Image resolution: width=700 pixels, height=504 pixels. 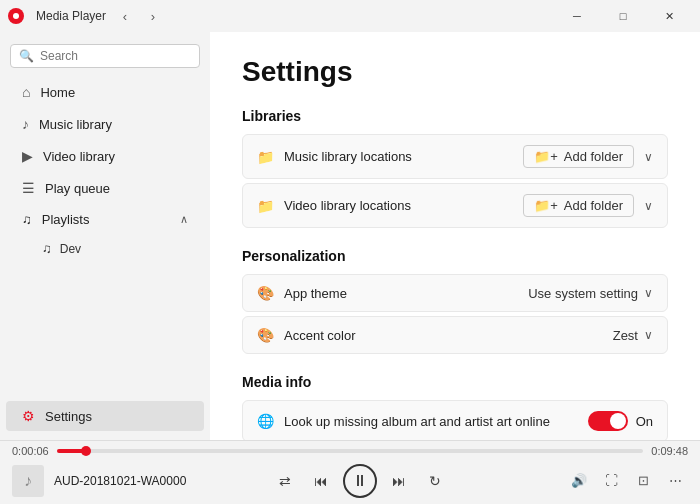 I want to click on cast-button: ⊡, so click(x=643, y=481).